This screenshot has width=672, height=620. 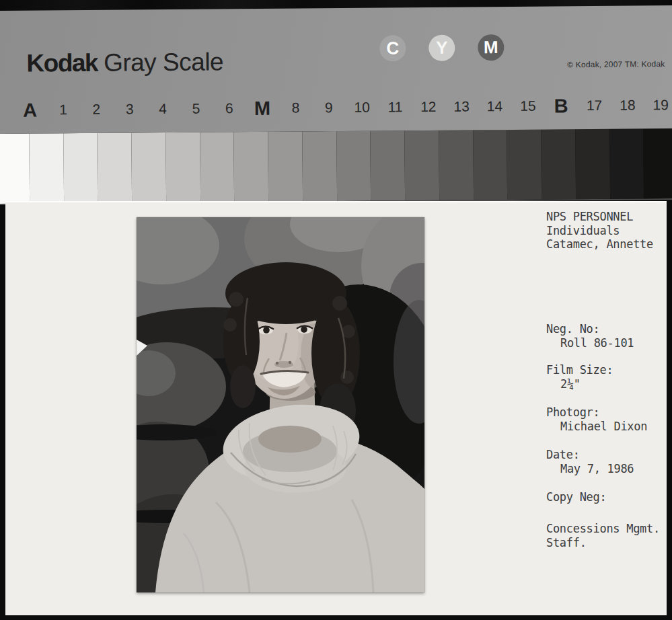 I want to click on gray-scale-label: Gray Scale, so click(x=163, y=62).